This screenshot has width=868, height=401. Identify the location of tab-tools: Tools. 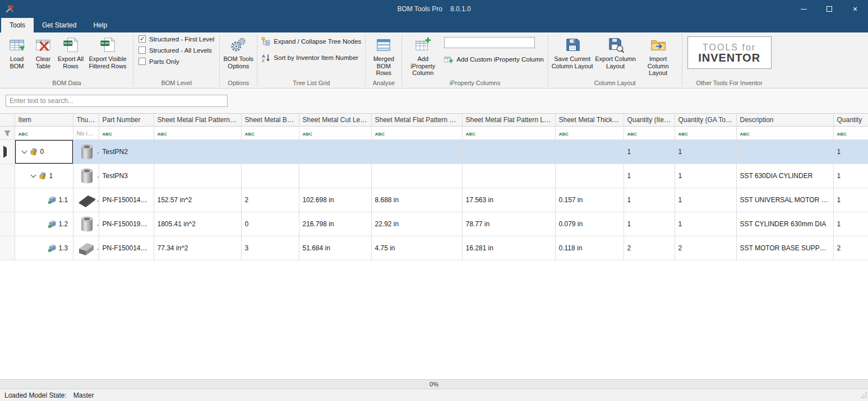
(17, 25).